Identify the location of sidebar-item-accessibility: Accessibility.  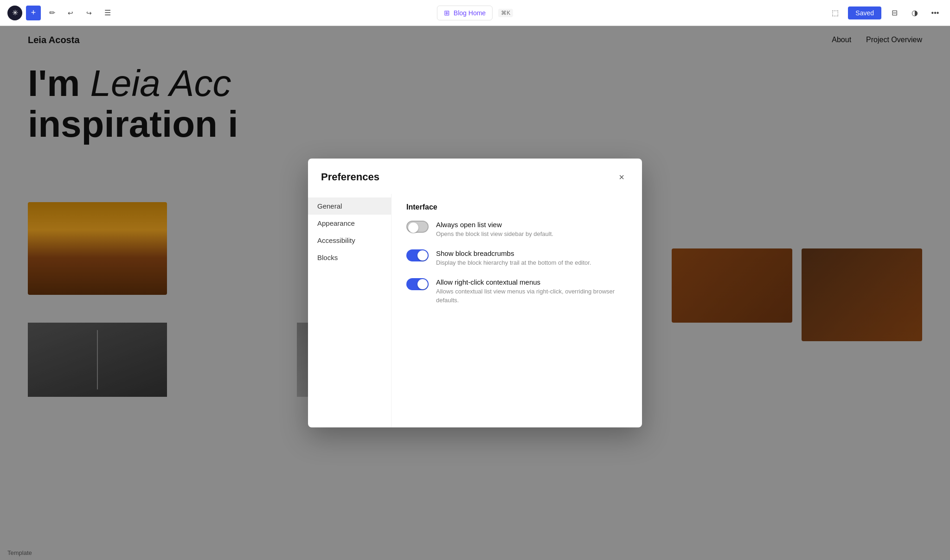
(350, 240).